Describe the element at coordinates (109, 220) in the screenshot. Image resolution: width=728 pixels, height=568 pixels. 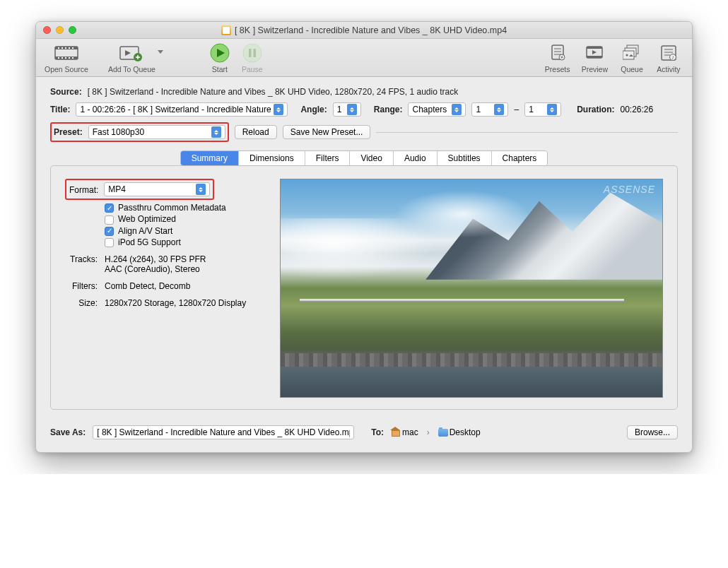
I see `web-optimized-checkbox` at that location.